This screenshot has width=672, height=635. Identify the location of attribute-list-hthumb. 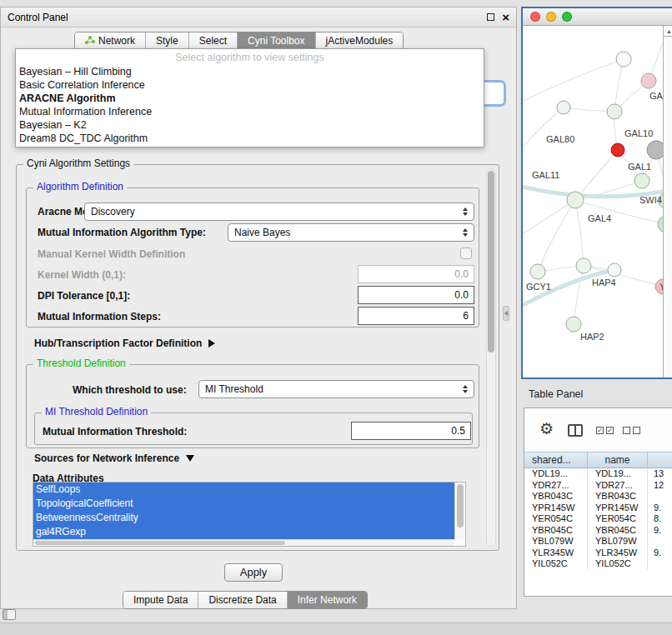
(160, 543).